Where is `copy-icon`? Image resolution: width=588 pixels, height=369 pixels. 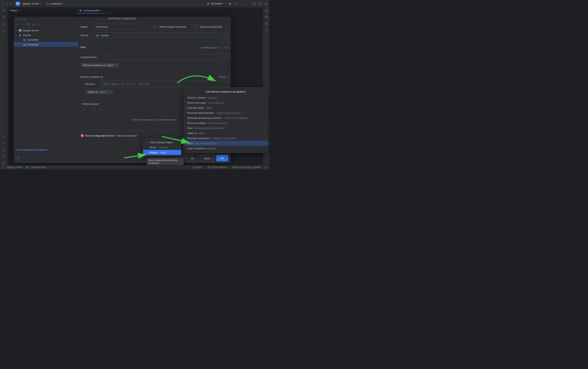
copy-icon is located at coordinates (28, 24).